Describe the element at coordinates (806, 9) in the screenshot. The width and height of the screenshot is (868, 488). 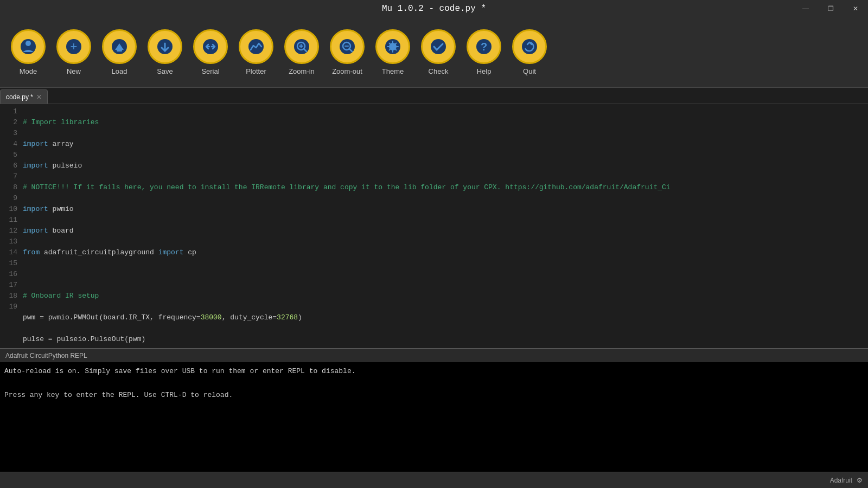
I see `minimize-button: —` at that location.